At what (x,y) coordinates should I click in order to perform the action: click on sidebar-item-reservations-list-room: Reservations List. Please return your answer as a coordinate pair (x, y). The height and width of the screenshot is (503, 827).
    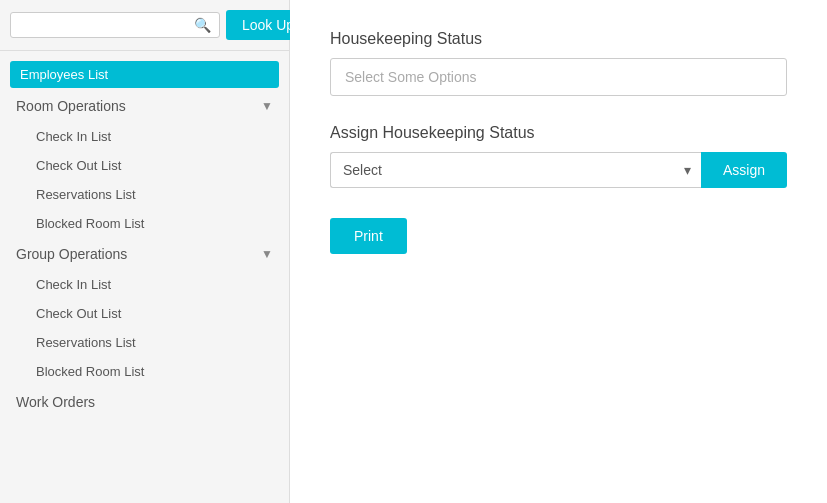
    Looking at the image, I should click on (144, 194).